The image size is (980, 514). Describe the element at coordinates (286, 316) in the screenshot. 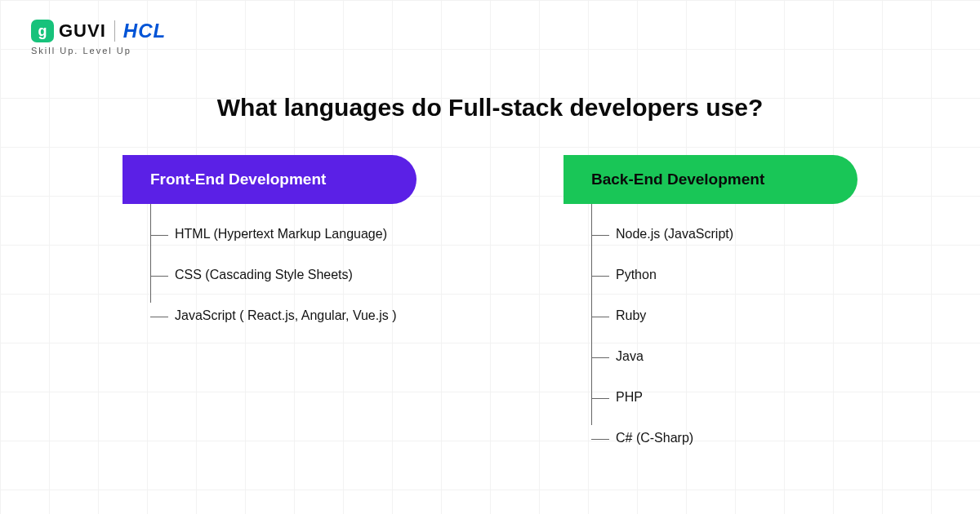

I see `item-label: JavaScript ( React.js, Angular, Vue.js )` at that location.